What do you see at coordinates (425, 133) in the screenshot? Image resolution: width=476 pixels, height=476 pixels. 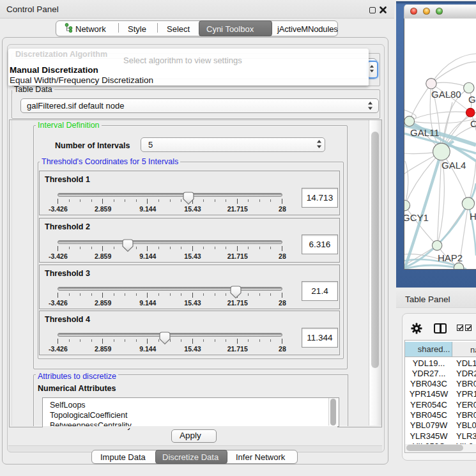 I see `svg-text: GAL11` at bounding box center [425, 133].